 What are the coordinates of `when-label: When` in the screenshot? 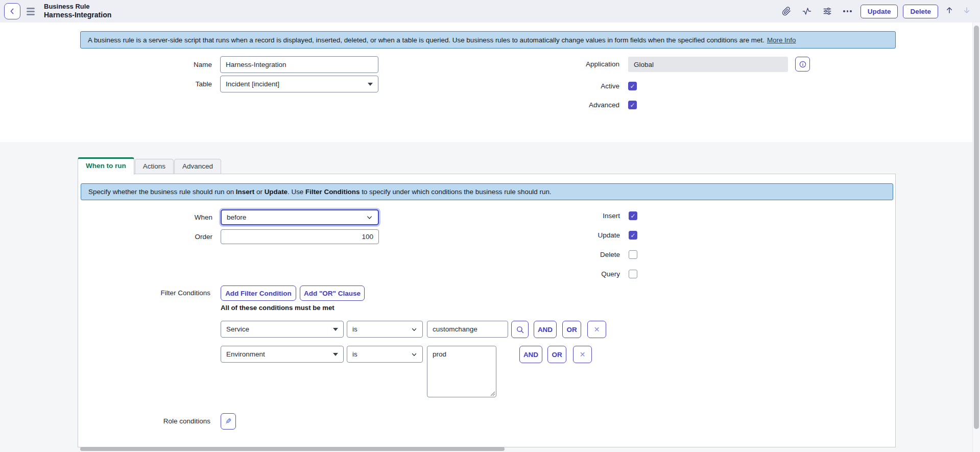 It's located at (148, 218).